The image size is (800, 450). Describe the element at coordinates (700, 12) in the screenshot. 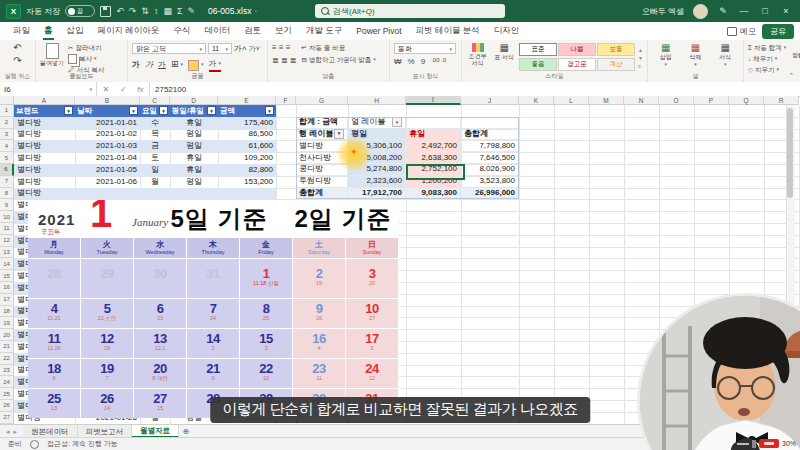

I see `user-avatar` at that location.